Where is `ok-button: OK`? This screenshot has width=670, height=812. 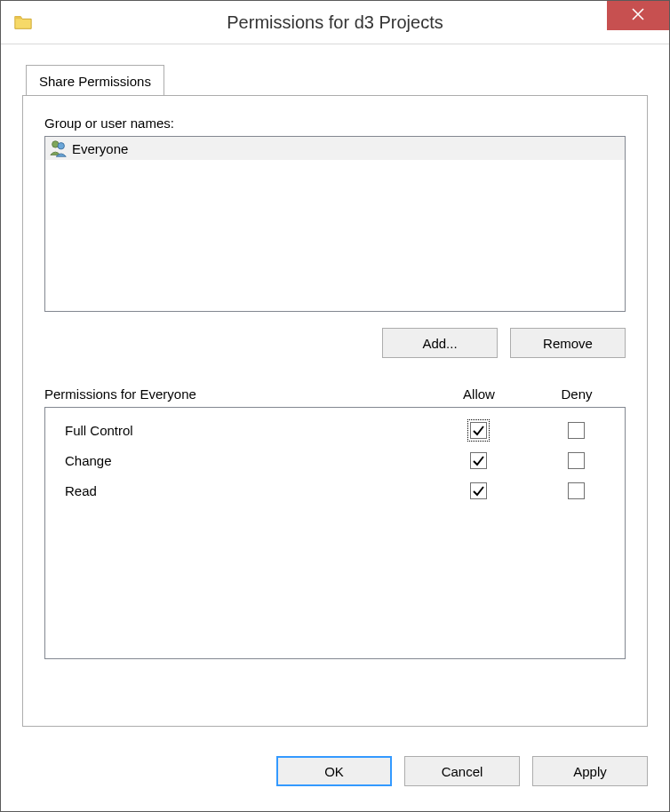
ok-button: OK is located at coordinates (334, 771).